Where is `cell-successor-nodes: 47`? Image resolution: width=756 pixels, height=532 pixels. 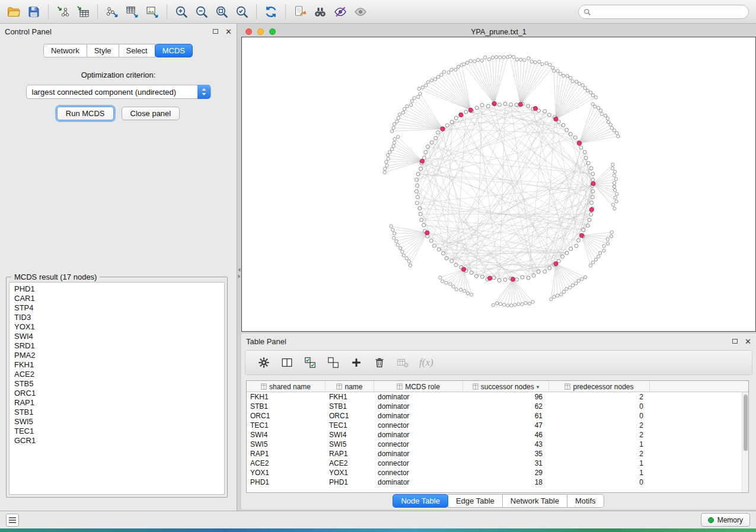
cell-successor-nodes: 47 is located at coordinates (506, 425).